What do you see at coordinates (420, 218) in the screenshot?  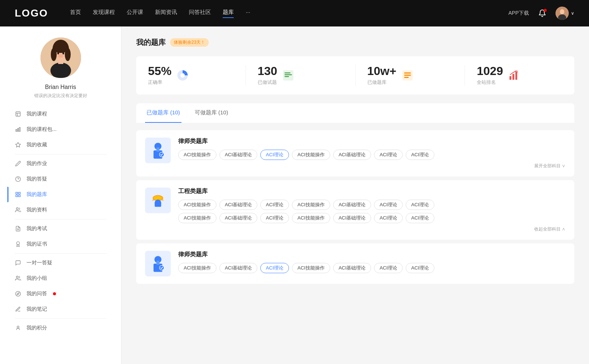 I see `tag-1b-6: ACI理论` at bounding box center [420, 218].